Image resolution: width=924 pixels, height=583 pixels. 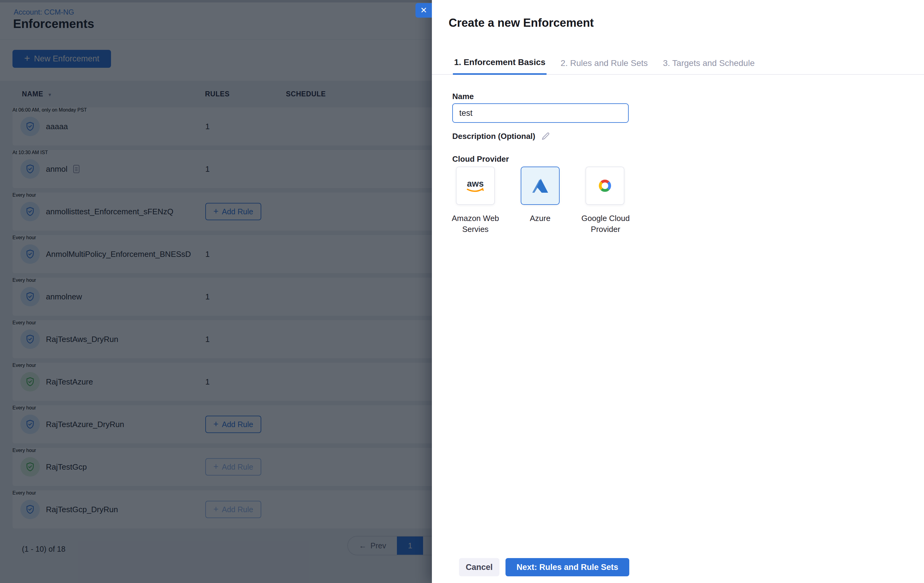 What do you see at coordinates (604, 66) in the screenshot?
I see `tab-2: 2. Rules and Rule Sets` at bounding box center [604, 66].